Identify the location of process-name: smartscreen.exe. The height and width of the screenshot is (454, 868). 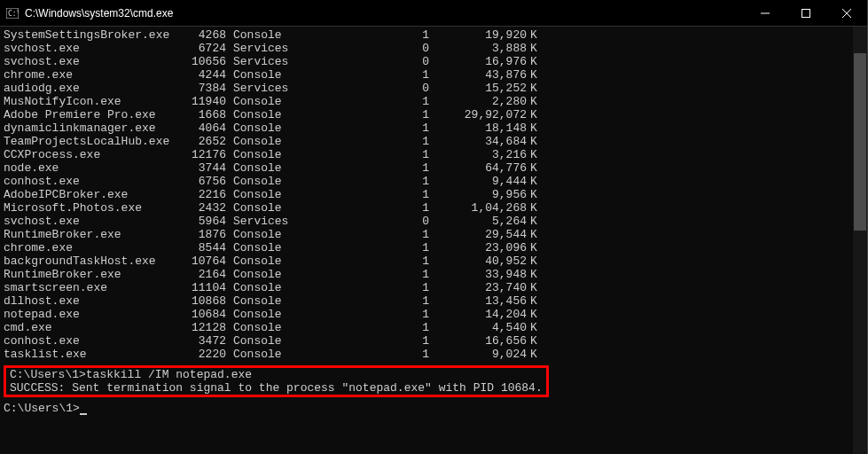
(92, 287).